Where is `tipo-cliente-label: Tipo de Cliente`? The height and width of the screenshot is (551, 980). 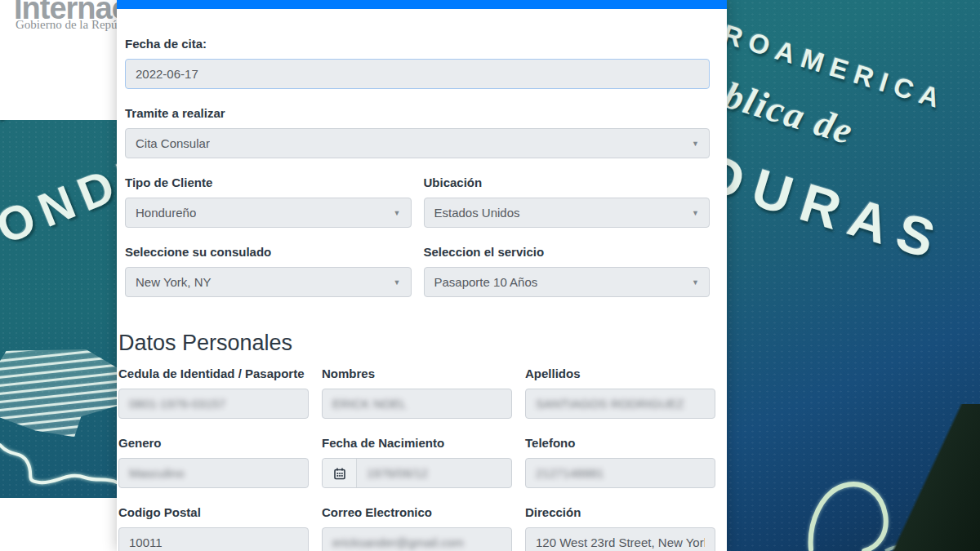 tipo-cliente-label: Tipo de Cliente is located at coordinates (268, 183).